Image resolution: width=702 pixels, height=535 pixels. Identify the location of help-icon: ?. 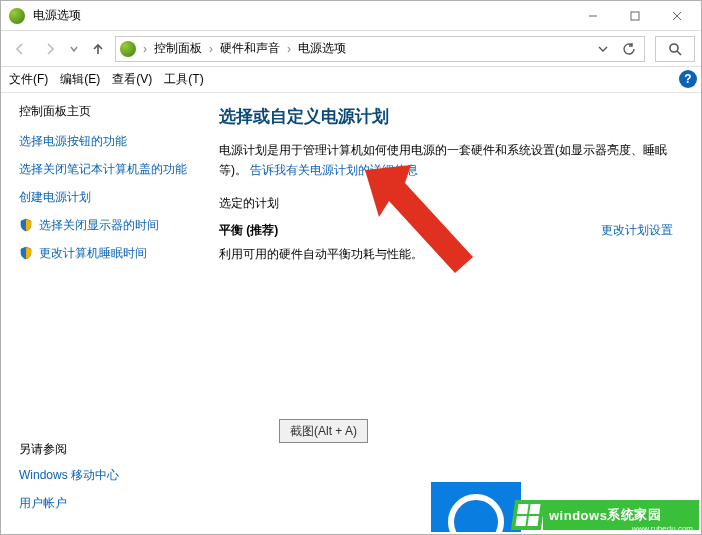
(688, 79).